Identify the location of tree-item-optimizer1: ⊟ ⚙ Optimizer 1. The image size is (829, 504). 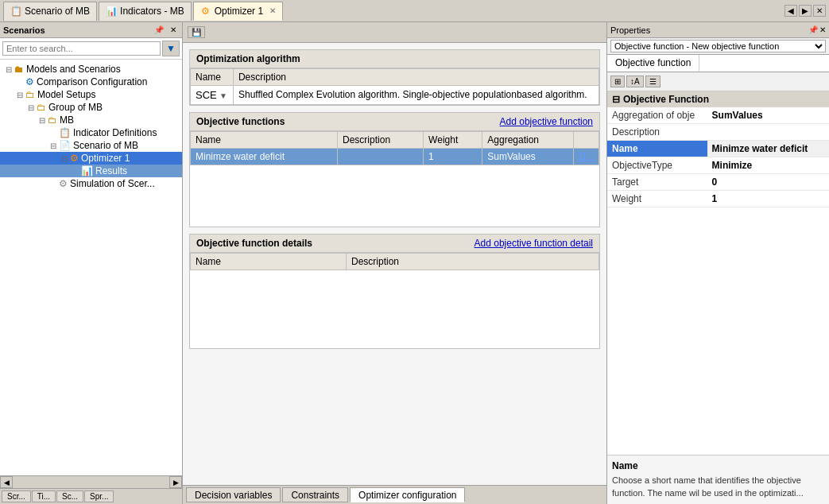
(91, 158).